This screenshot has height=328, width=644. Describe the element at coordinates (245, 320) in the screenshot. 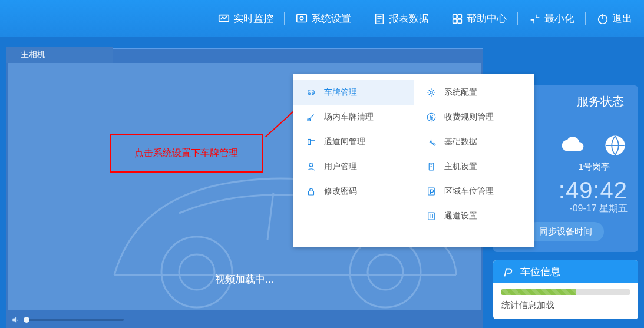

I see `video-bottom-bar` at that location.